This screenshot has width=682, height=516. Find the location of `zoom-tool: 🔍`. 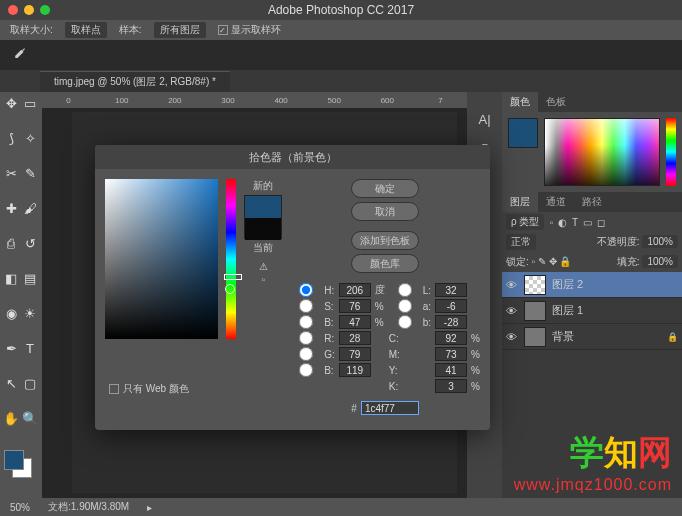

zoom-tool: 🔍 is located at coordinates (30, 418).